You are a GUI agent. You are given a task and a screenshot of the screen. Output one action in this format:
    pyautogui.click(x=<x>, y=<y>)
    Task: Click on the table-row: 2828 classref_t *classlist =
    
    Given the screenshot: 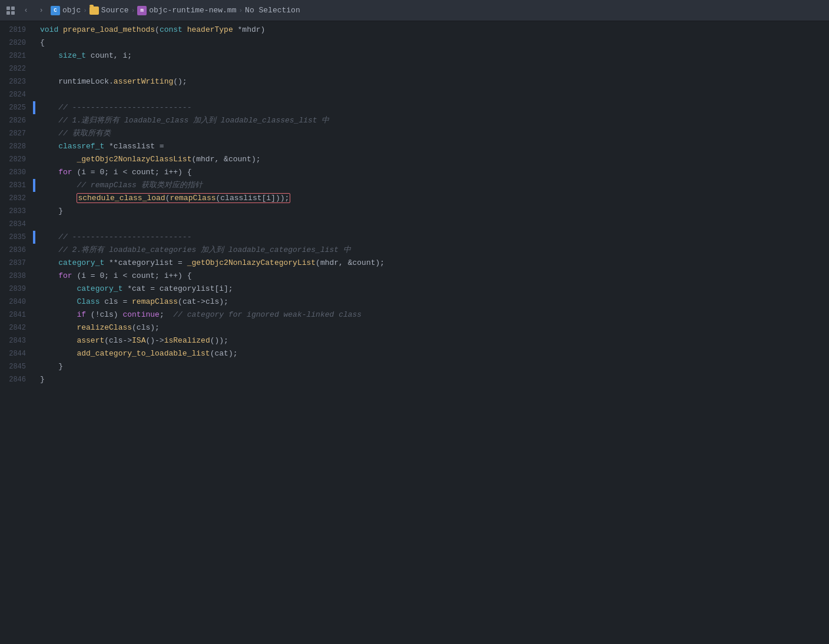 What is the action you would take?
    pyautogui.click(x=414, y=147)
    